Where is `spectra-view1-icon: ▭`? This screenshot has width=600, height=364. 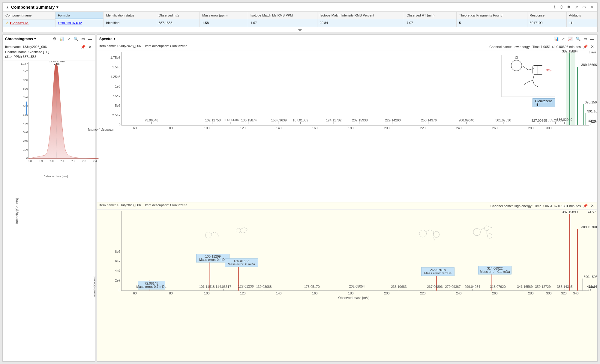
spectra-view1-icon: ▭ is located at coordinates (585, 39).